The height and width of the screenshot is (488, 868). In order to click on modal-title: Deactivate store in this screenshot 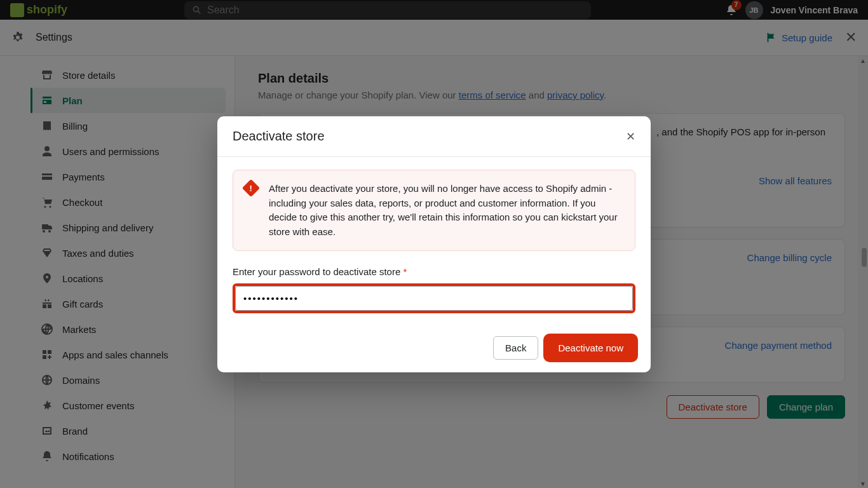, I will do `click(278, 136)`.